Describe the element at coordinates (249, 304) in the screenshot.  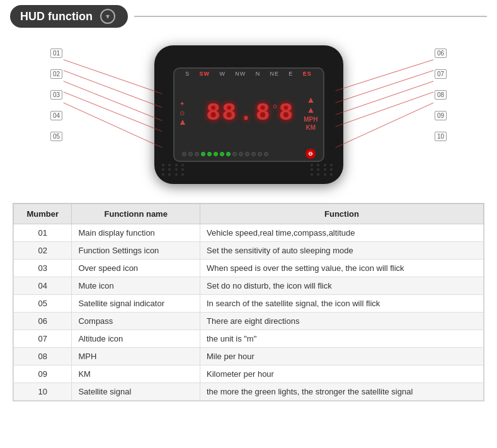
I see `table-row: 05 Satellite signal indicator In search …` at that location.